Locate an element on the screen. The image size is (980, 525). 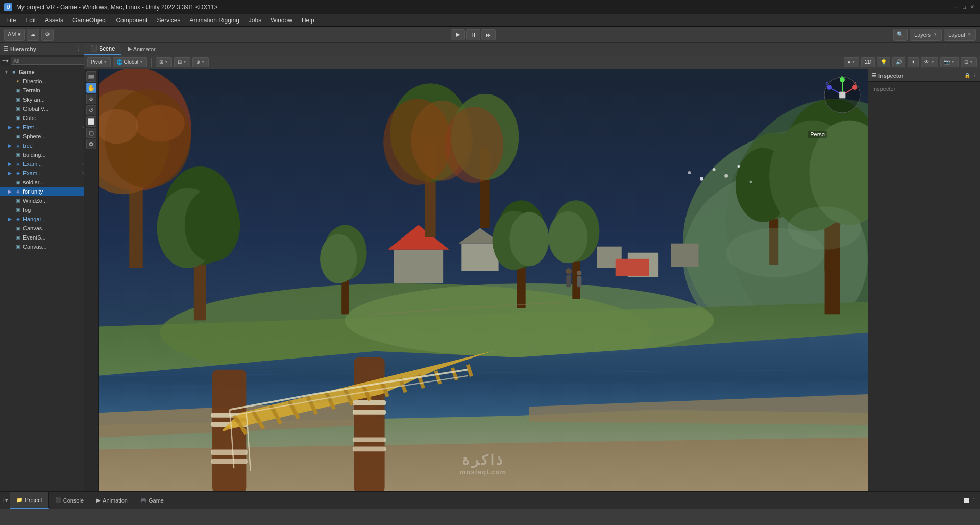
menu-animation-rigging: Animation Rigging is located at coordinates (214, 20).